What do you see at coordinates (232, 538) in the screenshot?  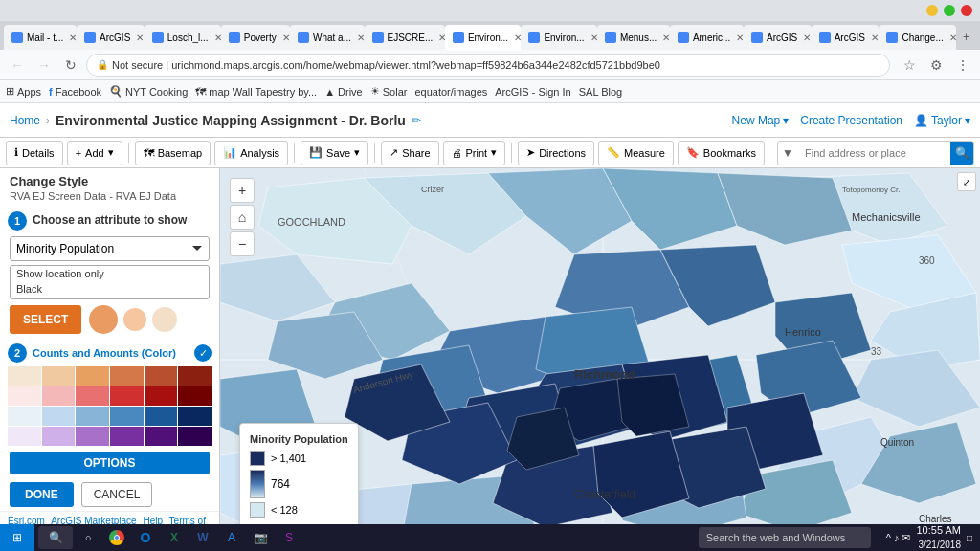 I see `taskbar-arcgis-btn: A` at bounding box center [232, 538].